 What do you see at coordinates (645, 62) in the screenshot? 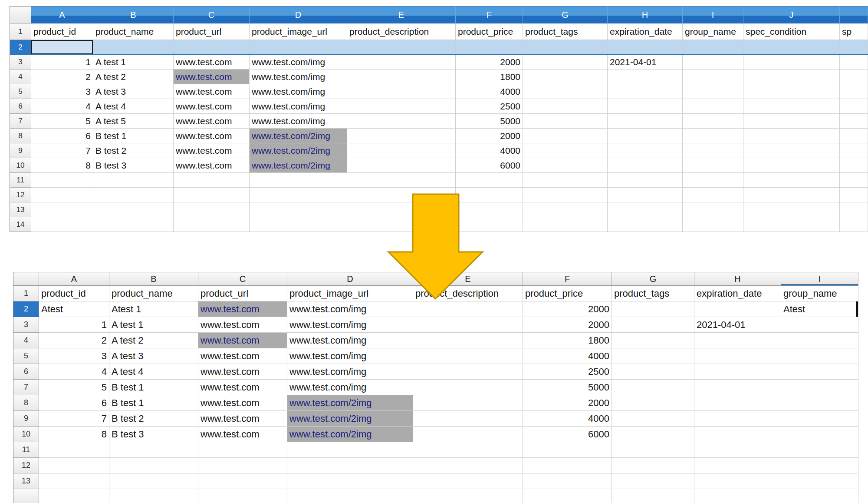
I see `cell-H3: 2021-04-01` at bounding box center [645, 62].